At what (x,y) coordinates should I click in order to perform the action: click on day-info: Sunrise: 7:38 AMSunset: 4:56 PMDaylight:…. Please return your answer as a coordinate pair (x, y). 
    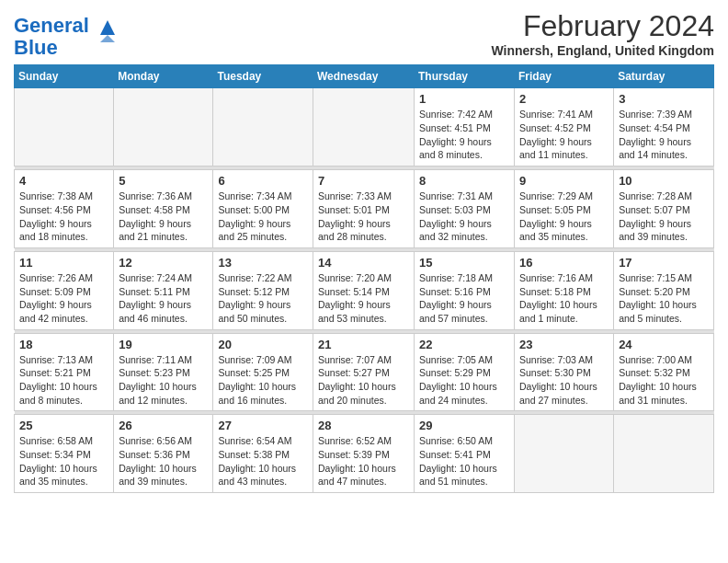
    Looking at the image, I should click on (64, 217).